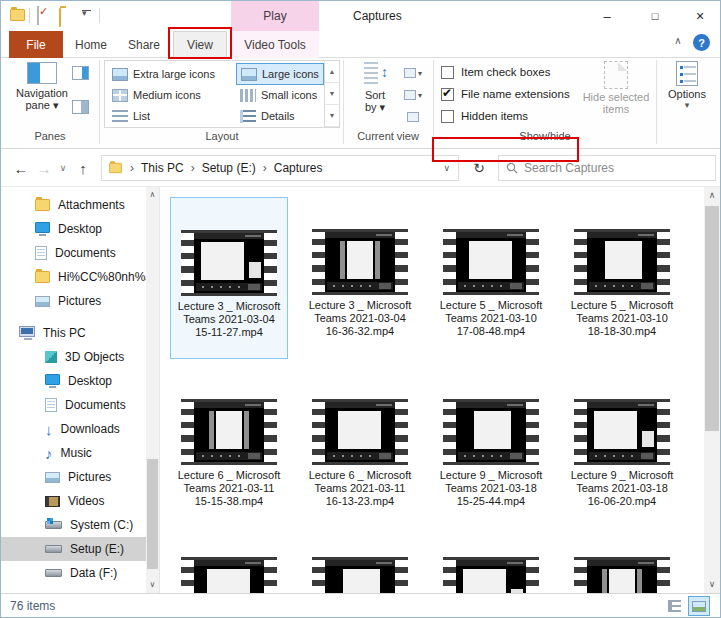 The height and width of the screenshot is (618, 721). I want to click on file-tile-2: Lecture 5 _ Microsoft Teams 2021-03-10 1…, so click(491, 268).